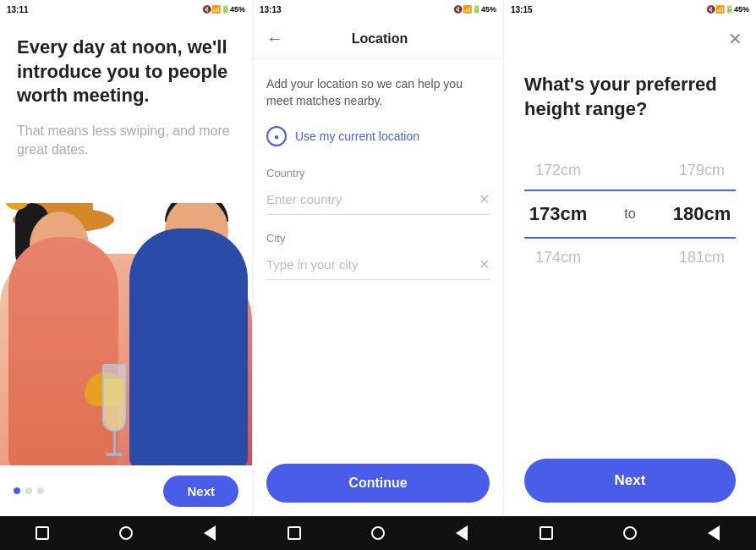  I want to click on height-right-3: 181cm, so click(702, 257).